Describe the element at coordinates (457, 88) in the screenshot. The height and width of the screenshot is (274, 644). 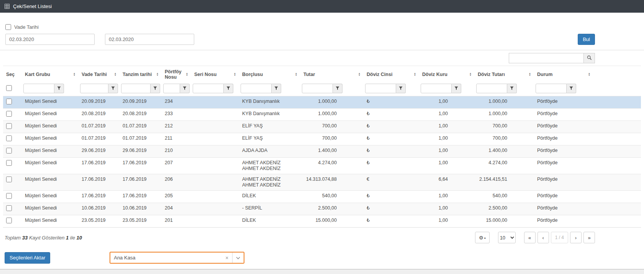
I see `filter-button-doviz-kuru` at that location.